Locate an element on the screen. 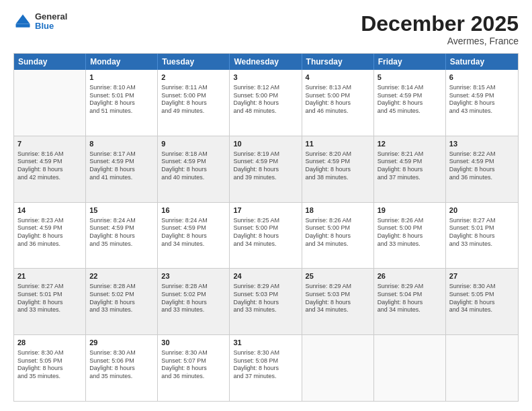 This screenshot has width=532, height=411. calendar-cell-0-5: 5Sunrise: 8:14 AMSunset: 4:59 PMDaylight… is located at coordinates (410, 103).